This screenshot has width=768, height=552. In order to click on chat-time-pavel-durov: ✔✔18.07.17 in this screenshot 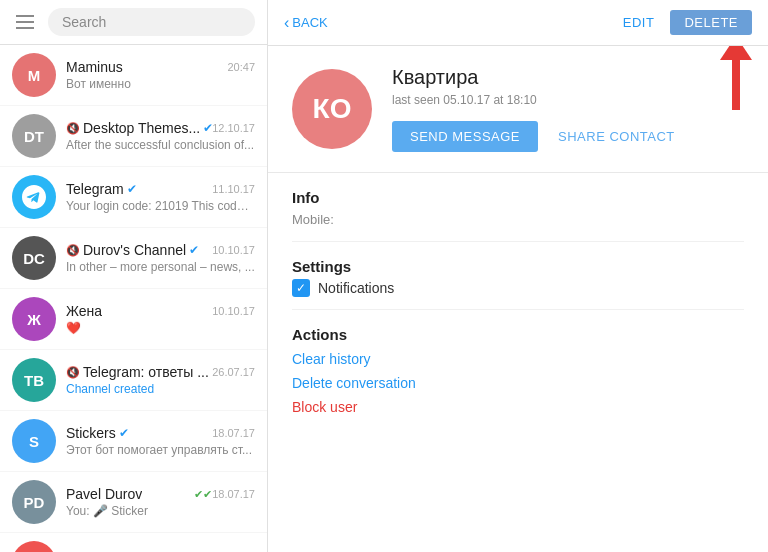, I will do `click(224, 494)`.